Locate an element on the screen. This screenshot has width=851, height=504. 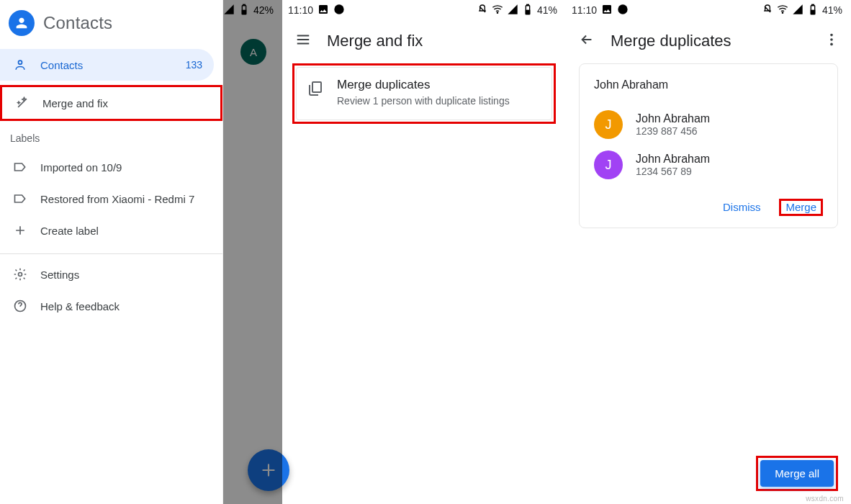
contacts-logo-icon is located at coordinates (22, 23).